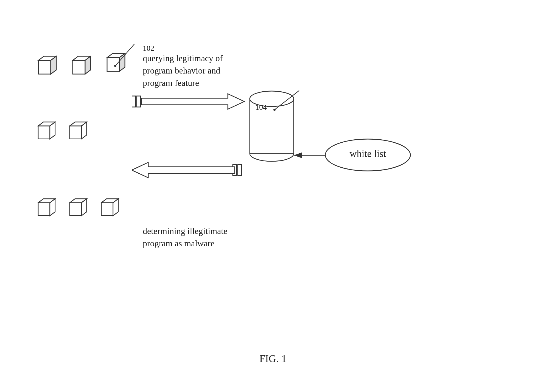 The height and width of the screenshot is (392, 546). What do you see at coordinates (261, 107) in the screenshot?
I see `label-104: 104` at bounding box center [261, 107].